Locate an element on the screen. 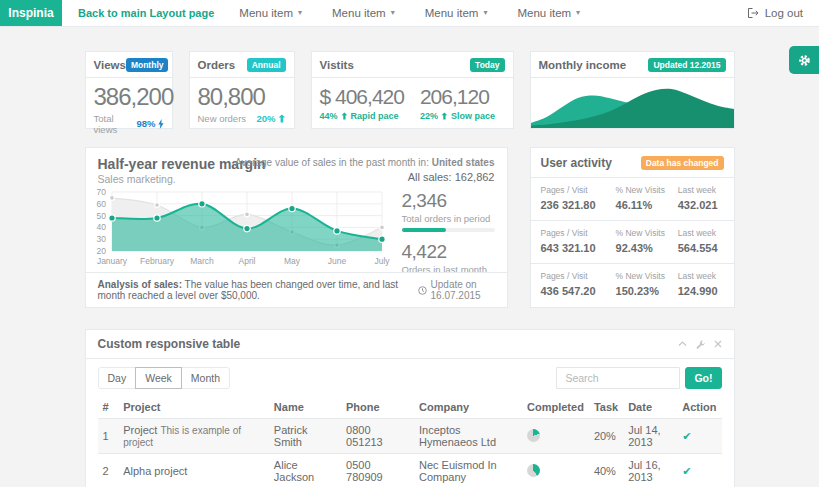 The image size is (819, 487). svg-text: 70 is located at coordinates (101, 192).